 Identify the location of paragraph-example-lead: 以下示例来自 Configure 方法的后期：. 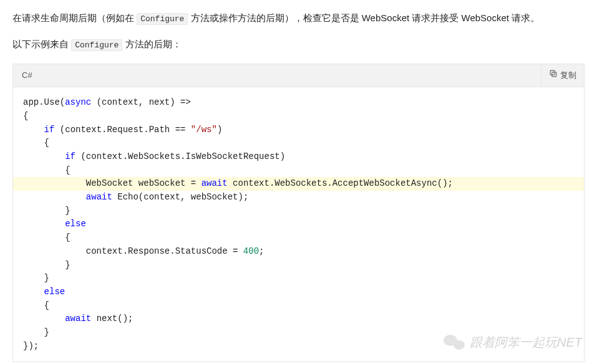
(298, 44).